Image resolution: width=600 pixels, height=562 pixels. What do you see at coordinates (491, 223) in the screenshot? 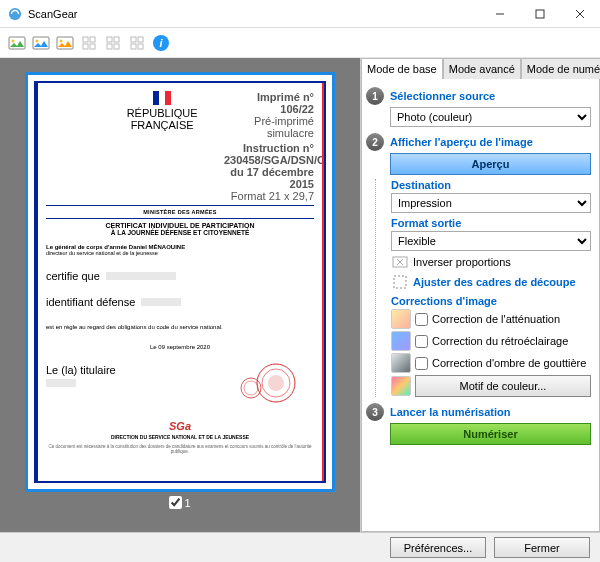
I see `format-title: Format sortie` at bounding box center [491, 223].